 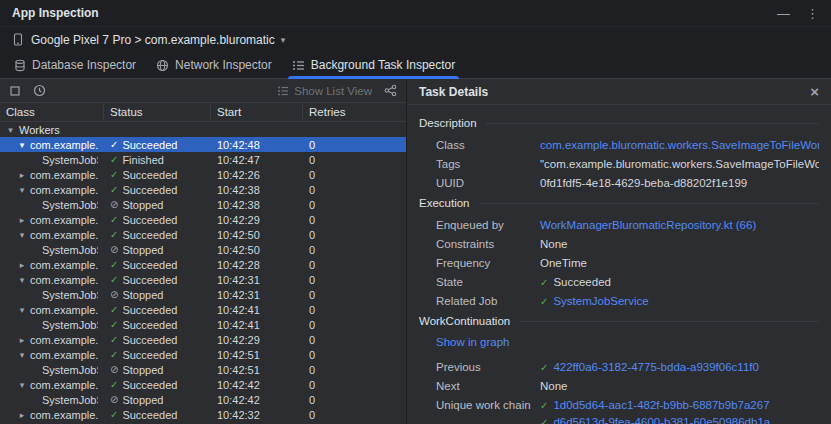 I want to click on column-header-status: Status, so click(x=158, y=112).